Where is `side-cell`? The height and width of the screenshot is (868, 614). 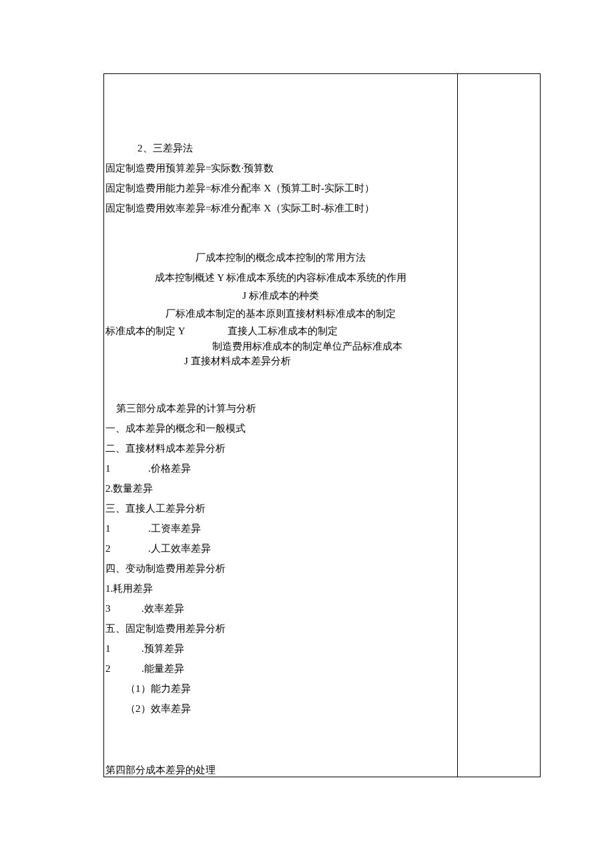
side-cell is located at coordinates (499, 426).